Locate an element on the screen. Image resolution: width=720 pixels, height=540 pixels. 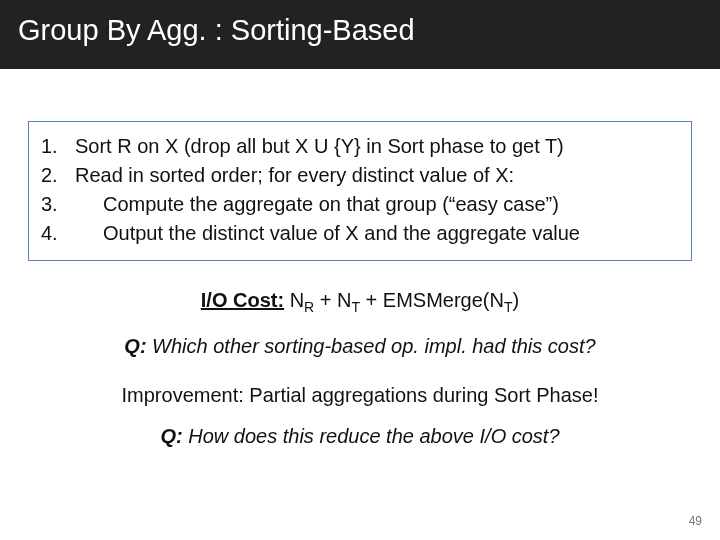
algorithm-step: 4. Output the distinct value of X and th… is located at coordinates (360, 234).